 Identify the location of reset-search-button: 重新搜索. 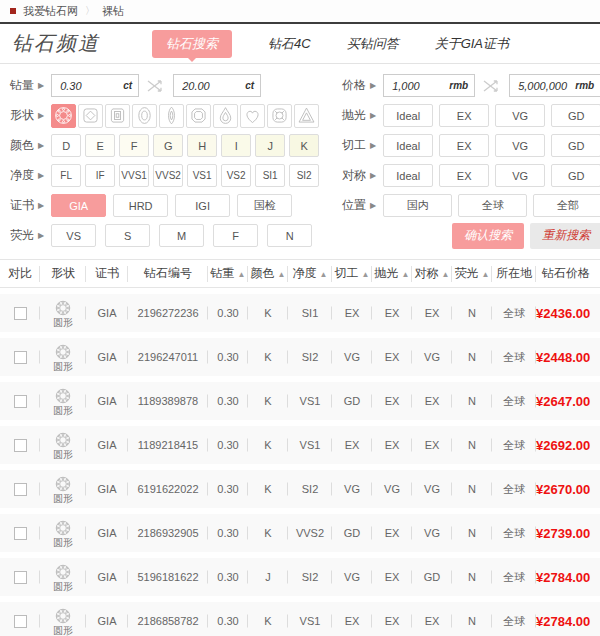
(565, 236).